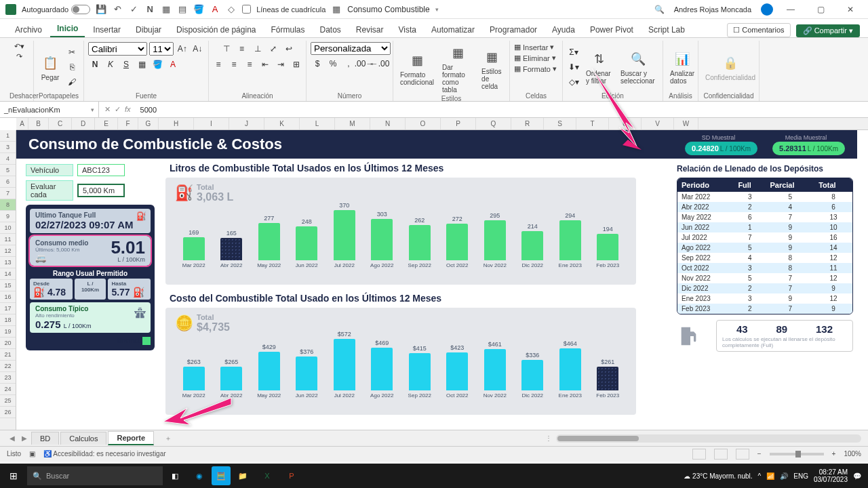 The width and height of the screenshot is (868, 488). What do you see at coordinates (292, 476) in the screenshot?
I see `powerpoint-icon: P` at bounding box center [292, 476].